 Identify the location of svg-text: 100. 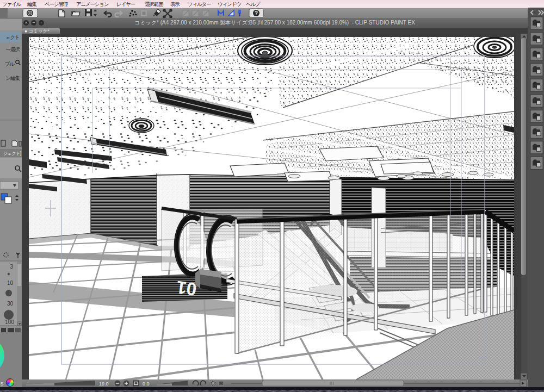
(10, 322).